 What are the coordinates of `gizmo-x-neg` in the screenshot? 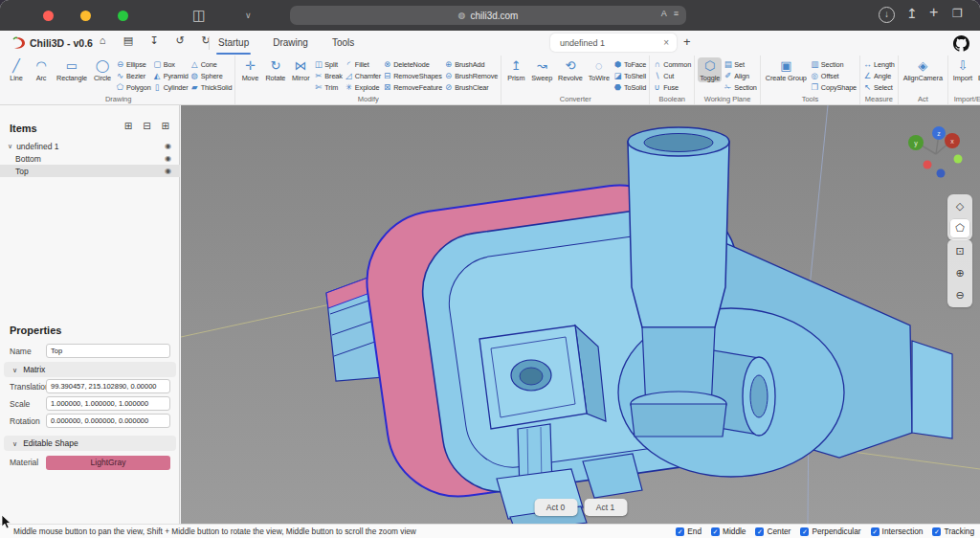 It's located at (928, 165).